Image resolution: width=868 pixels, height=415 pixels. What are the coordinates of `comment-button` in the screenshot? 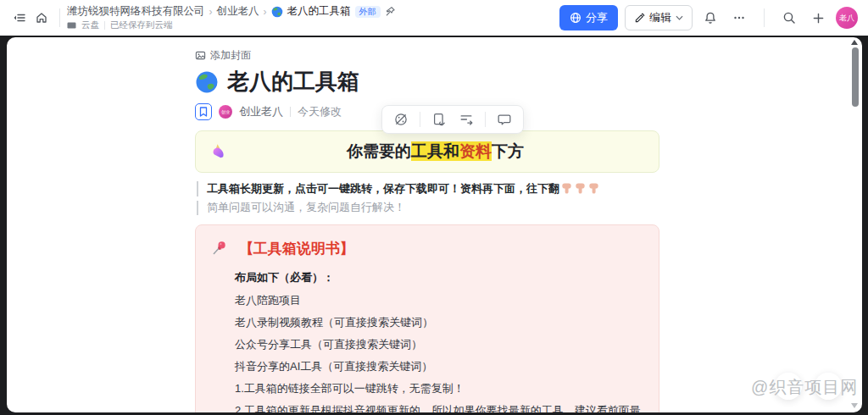 It's located at (504, 119).